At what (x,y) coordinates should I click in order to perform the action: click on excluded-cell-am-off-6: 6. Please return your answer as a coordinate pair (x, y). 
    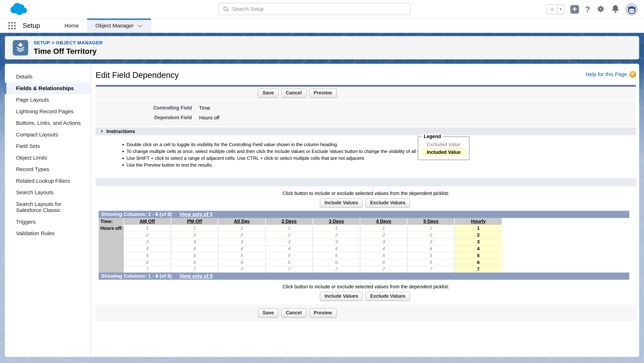
    Looking at the image, I should click on (147, 262).